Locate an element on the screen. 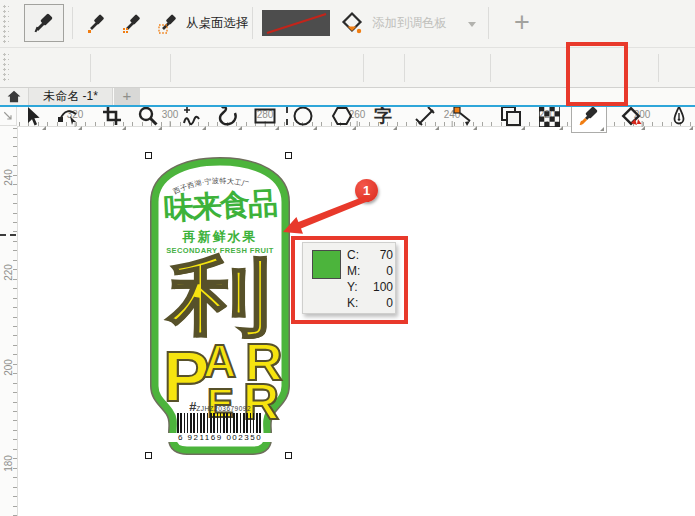  cursor-position-marker is located at coordinates (8, 235).